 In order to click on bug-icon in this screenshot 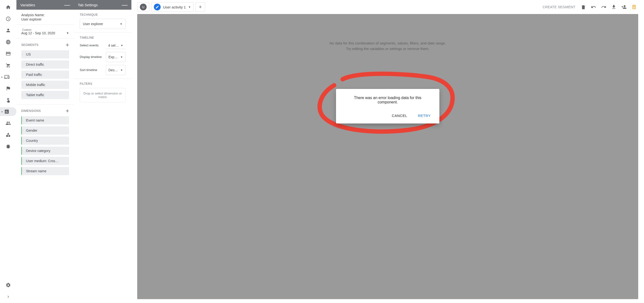, I will do `click(8, 146)`.